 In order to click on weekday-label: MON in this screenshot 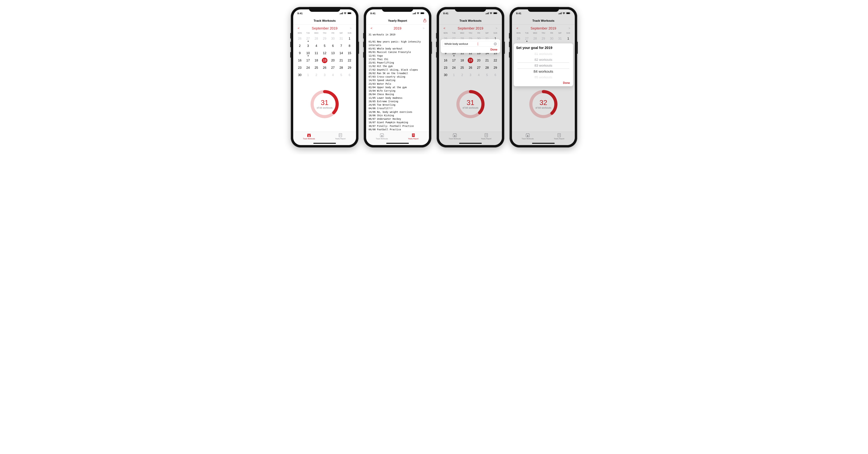, I will do `click(300, 33)`.